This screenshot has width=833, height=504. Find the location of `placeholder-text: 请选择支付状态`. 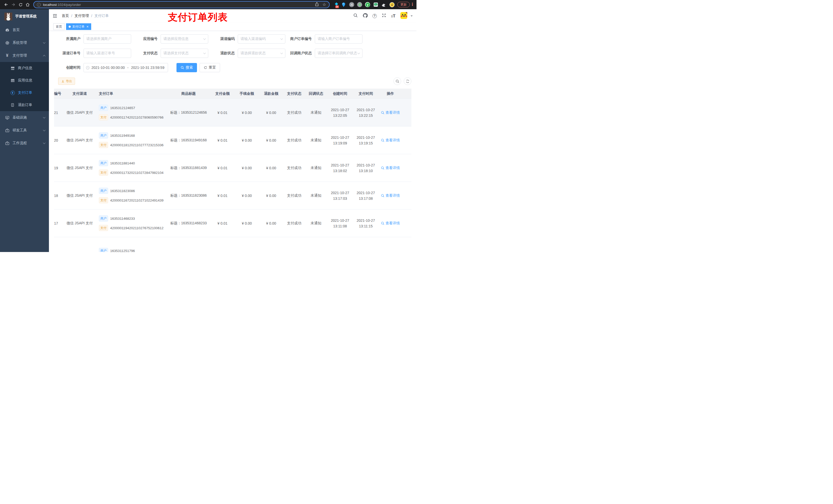

placeholder-text: 请选择支付状态 is located at coordinates (183, 53).